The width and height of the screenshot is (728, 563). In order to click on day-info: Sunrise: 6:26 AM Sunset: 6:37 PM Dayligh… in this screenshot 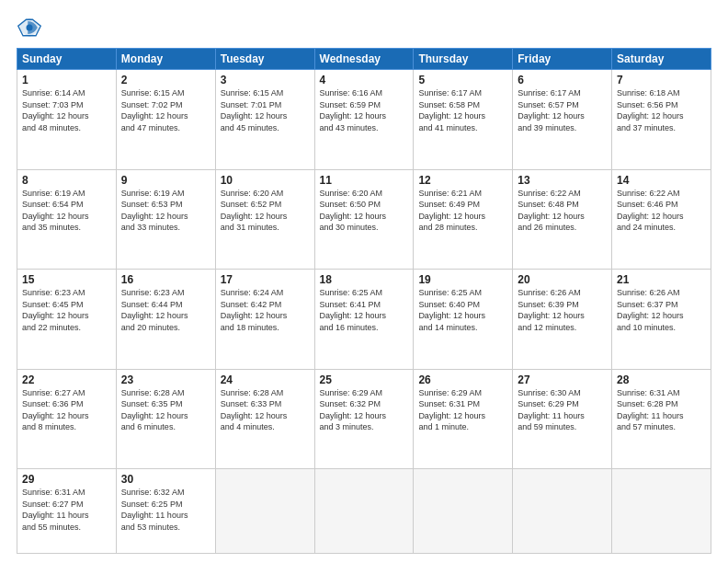, I will do `click(662, 310)`.